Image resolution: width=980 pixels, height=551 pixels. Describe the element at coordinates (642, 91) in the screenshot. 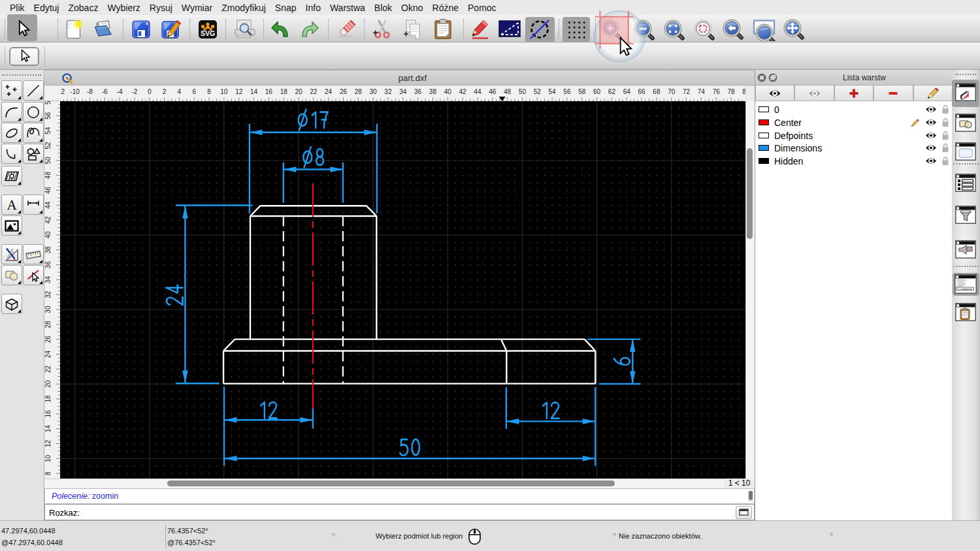

I see `svg-text: 66` at that location.